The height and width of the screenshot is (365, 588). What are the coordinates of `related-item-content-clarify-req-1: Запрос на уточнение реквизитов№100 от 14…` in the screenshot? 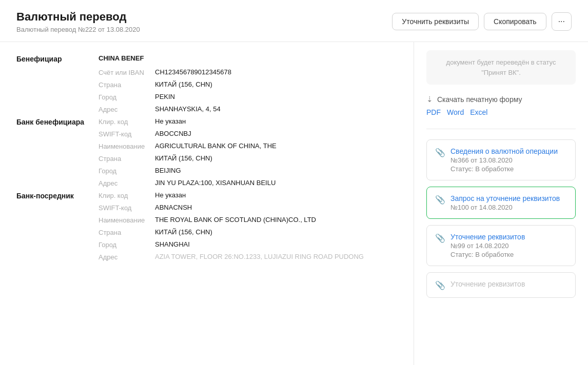 It's located at (505, 203).